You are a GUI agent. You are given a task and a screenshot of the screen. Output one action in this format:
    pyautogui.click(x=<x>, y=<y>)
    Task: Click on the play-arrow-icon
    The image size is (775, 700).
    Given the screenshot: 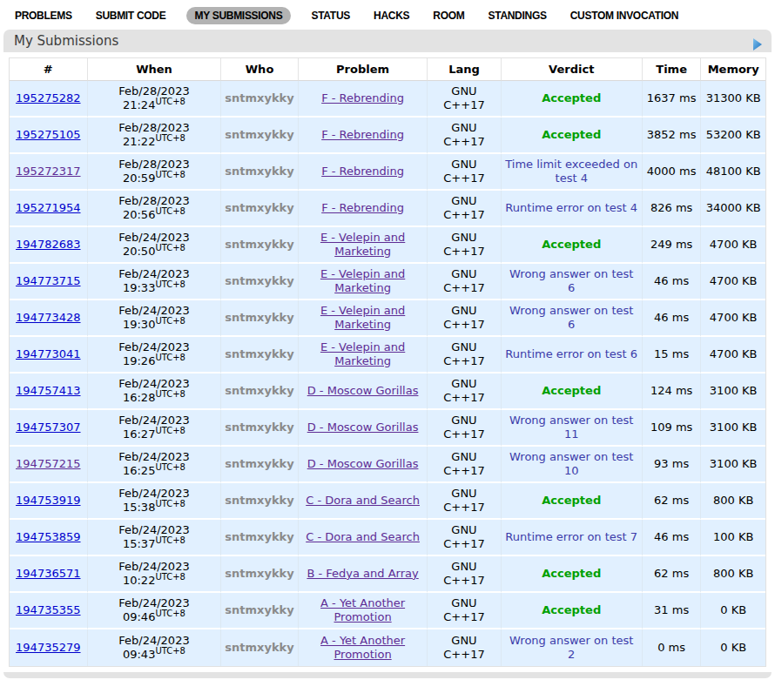 What is the action you would take?
    pyautogui.click(x=758, y=41)
    